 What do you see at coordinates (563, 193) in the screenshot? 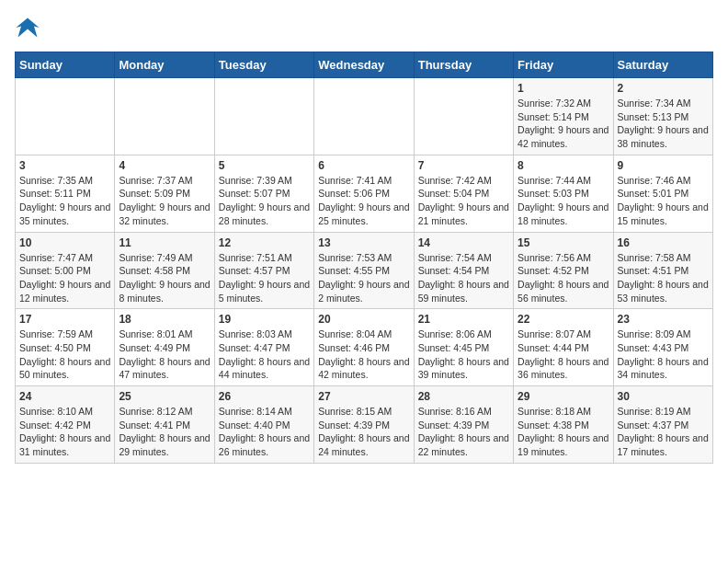
I see `calendar-cell: 8Sunrise: 7:44 AM Sunset: 5:03 PM Daylig…` at bounding box center [563, 193].